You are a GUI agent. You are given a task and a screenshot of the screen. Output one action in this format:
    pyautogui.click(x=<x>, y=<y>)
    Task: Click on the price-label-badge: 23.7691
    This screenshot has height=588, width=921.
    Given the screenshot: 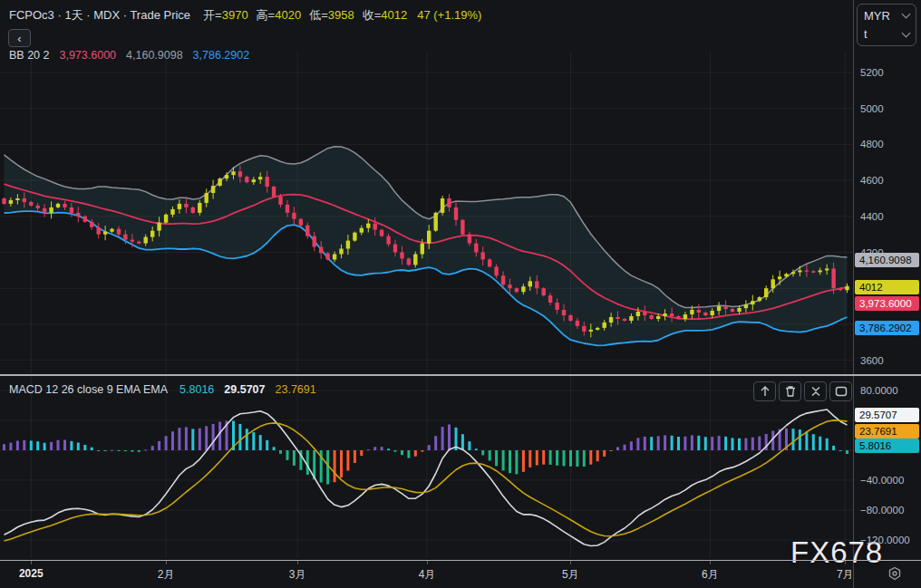 What is the action you would take?
    pyautogui.click(x=887, y=431)
    